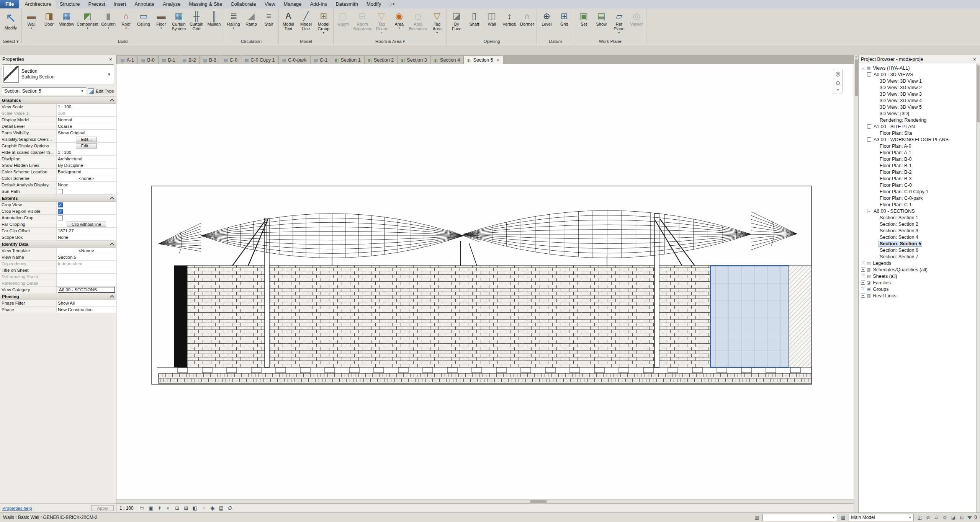 The height and width of the screenshot is (522, 980). Describe the element at coordinates (838, 83) in the screenshot. I see `zoom-icon: ⊙` at that location.